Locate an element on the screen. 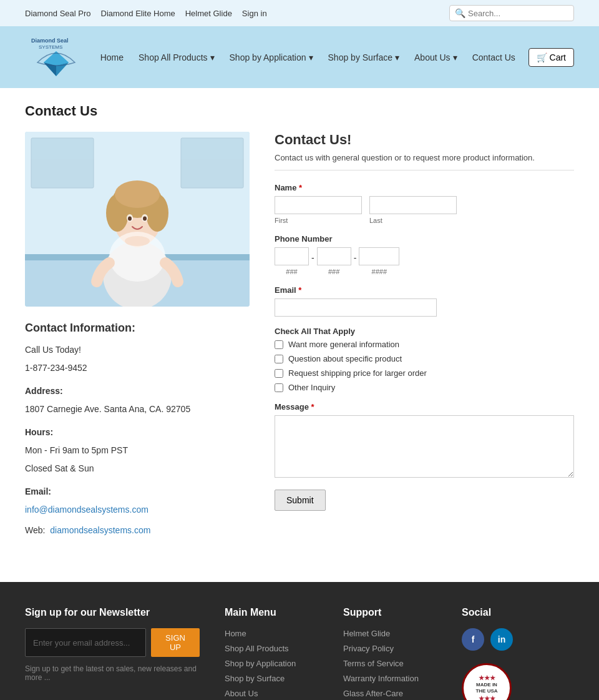 The width and height of the screenshot is (599, 700). message-textarea is located at coordinates (424, 446).